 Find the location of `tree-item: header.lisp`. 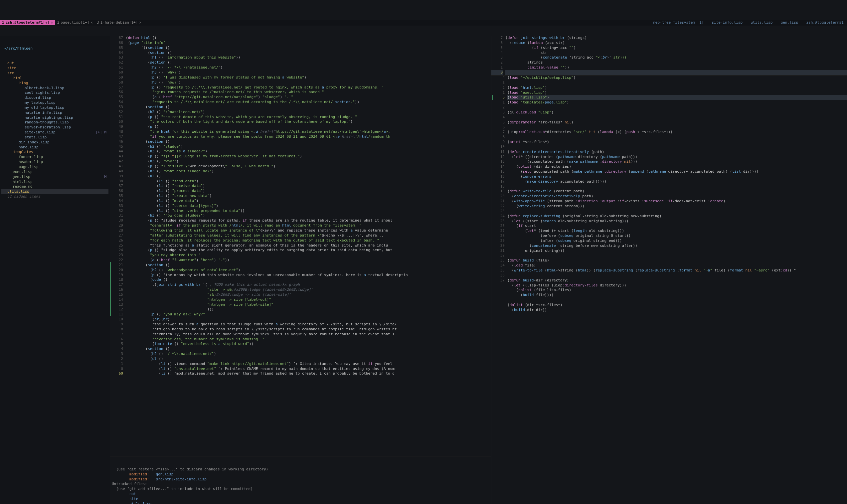

tree-item: header.lisp is located at coordinates (55, 162).